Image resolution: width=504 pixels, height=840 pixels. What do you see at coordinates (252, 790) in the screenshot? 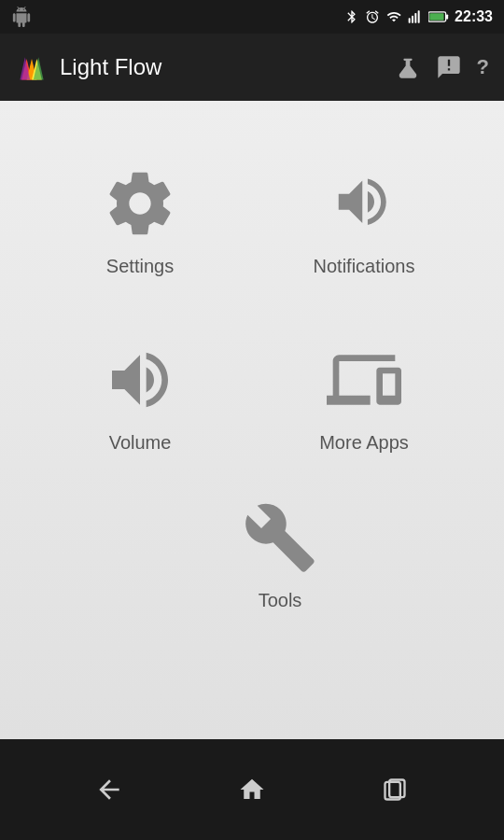
I see `home-button` at bounding box center [252, 790].